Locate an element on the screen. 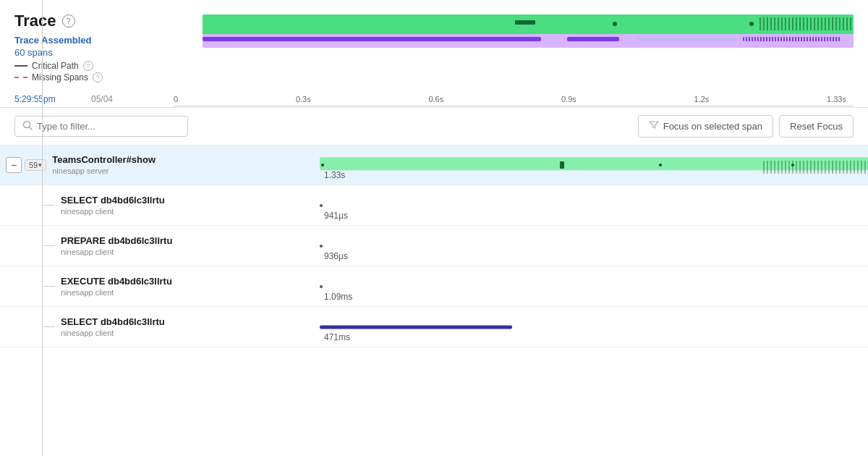 The image size is (868, 456). span-right-2: 936μs is located at coordinates (593, 246).